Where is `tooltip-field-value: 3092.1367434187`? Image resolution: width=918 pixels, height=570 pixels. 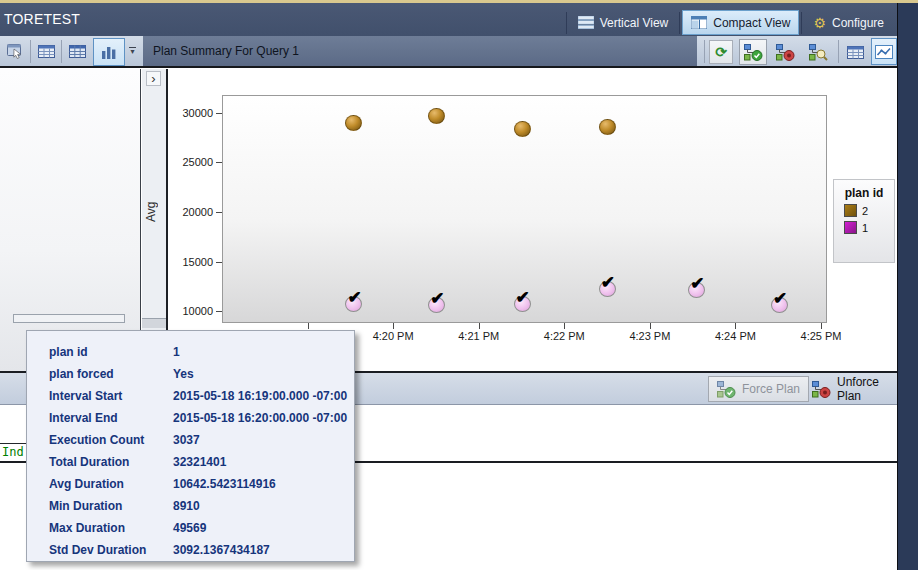 tooltip-field-value: 3092.1367434187 is located at coordinates (222, 550).